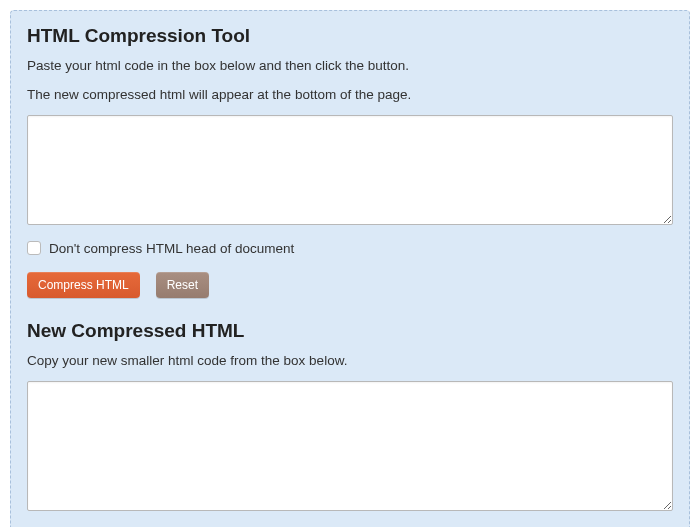 The height and width of the screenshot is (527, 700). What do you see at coordinates (350, 36) in the screenshot?
I see `page-title: HTML Compression Tool` at bounding box center [350, 36].